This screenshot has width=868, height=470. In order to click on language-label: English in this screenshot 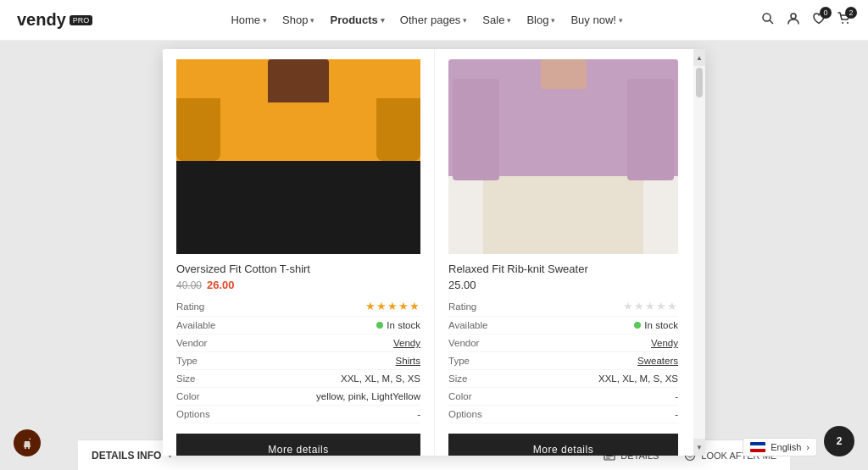, I will do `click(786, 447)`.